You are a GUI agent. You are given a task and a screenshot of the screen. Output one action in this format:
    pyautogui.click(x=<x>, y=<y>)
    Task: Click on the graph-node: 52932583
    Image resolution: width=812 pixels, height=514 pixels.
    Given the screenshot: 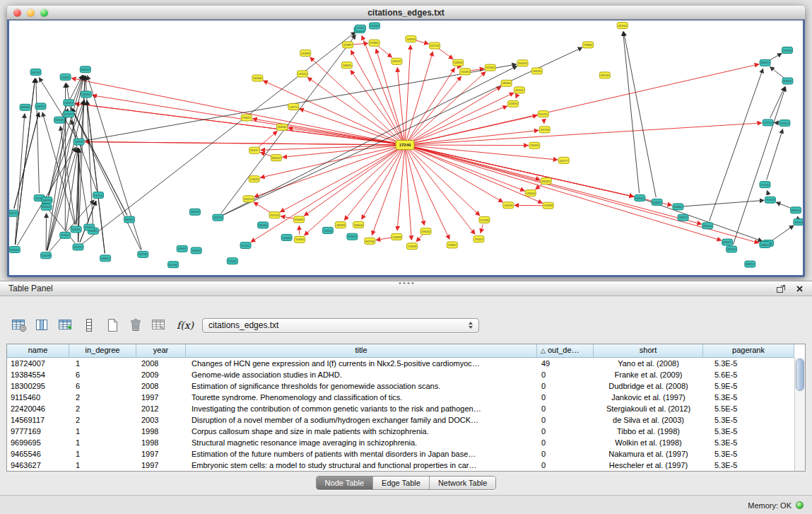 What is the action you would take?
    pyautogui.click(x=548, y=205)
    